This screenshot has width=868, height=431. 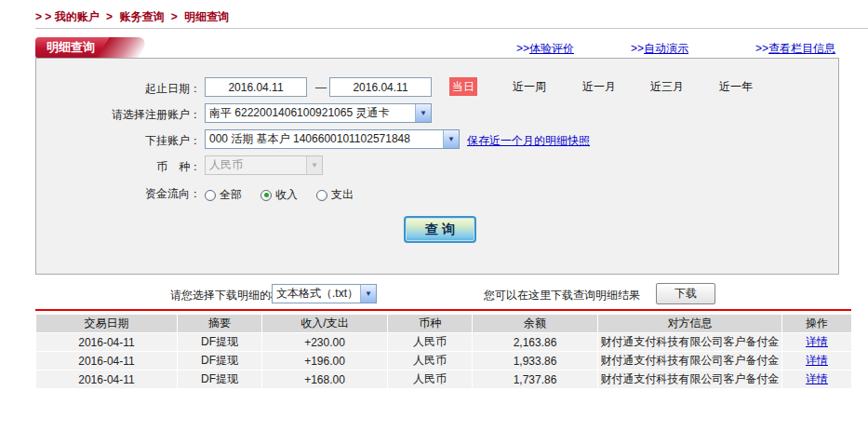 What do you see at coordinates (106, 324) in the screenshot?
I see `col-header-date: 交易日期` at bounding box center [106, 324].